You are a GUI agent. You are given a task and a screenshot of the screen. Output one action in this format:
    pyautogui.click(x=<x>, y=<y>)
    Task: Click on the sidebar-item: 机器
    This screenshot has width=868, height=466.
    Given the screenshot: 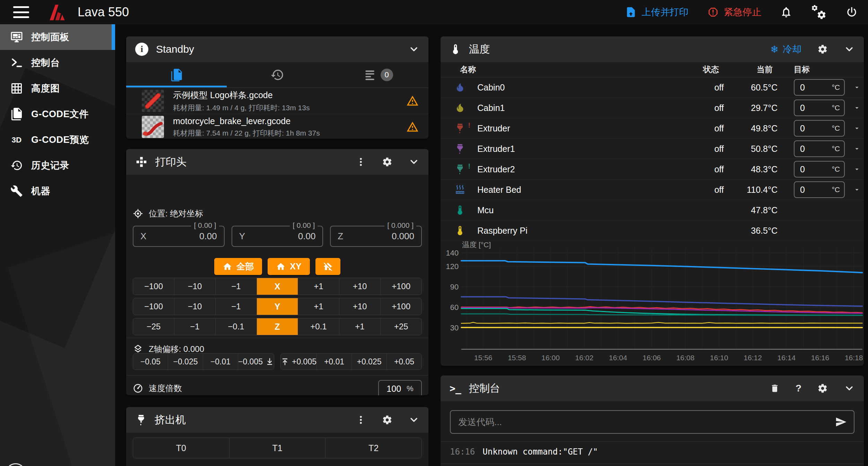 What is the action you would take?
    pyautogui.click(x=58, y=191)
    